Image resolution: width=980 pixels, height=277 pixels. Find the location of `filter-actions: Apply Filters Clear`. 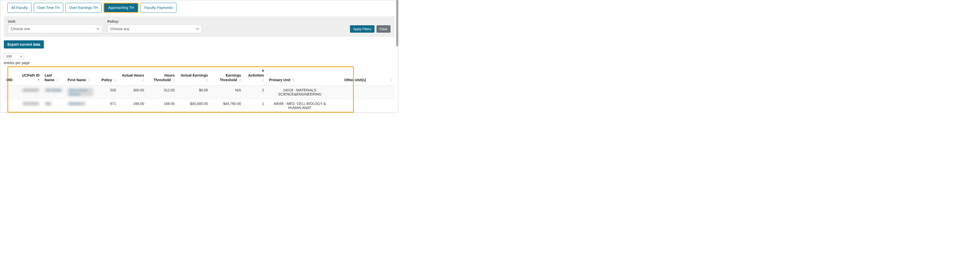

filter-actions: Apply Filters Clear is located at coordinates (371, 29).